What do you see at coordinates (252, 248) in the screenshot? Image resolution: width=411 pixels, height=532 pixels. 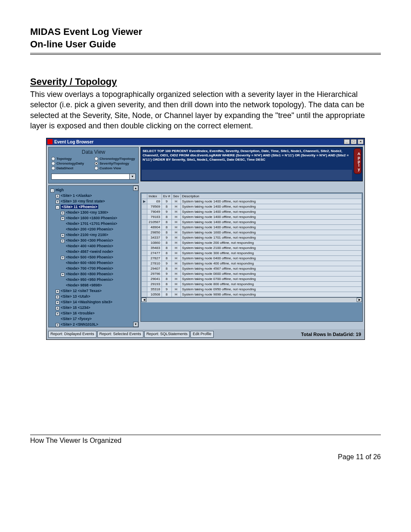 I see `table-row: 354838HSystem taking node 2100 offline, …` at bounding box center [252, 248].